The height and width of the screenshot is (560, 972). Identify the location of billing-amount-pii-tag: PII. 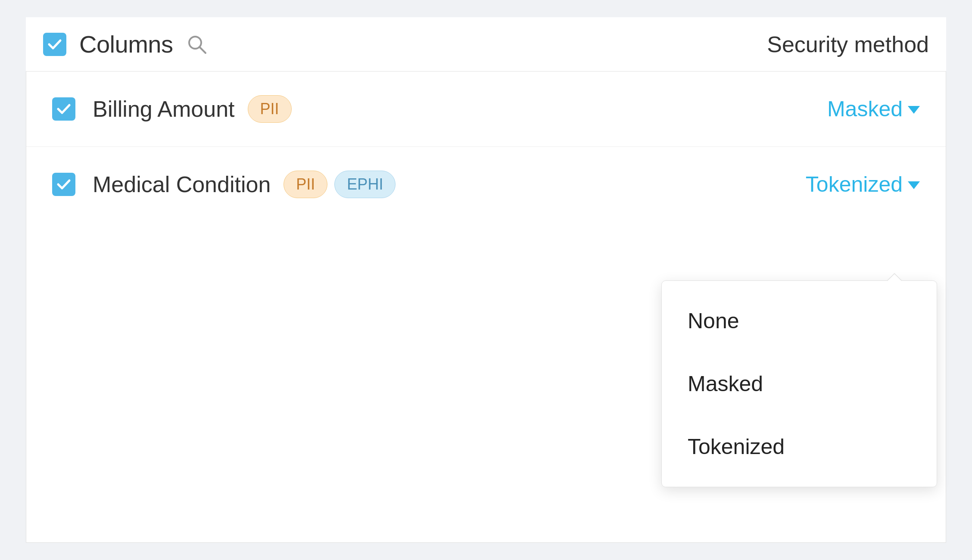
(270, 109).